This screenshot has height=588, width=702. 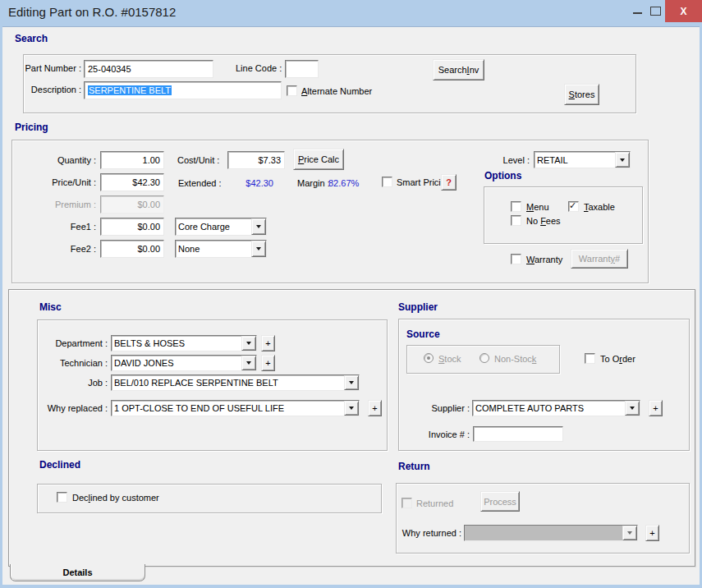 What do you see at coordinates (259, 69) in the screenshot?
I see `line-code-label: Line Code :` at bounding box center [259, 69].